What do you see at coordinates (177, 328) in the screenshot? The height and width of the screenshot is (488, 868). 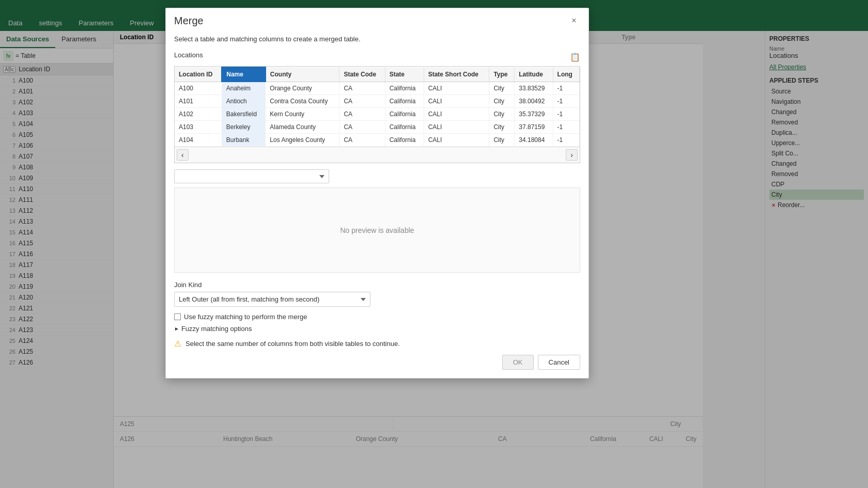 I see `fuzzy-options-arrow: ►` at bounding box center [177, 328].